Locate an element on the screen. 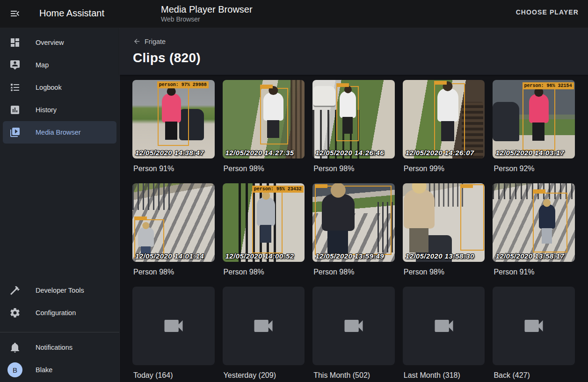  top-bar: Home Assistant Media Player Browser Web … is located at coordinates (294, 14).